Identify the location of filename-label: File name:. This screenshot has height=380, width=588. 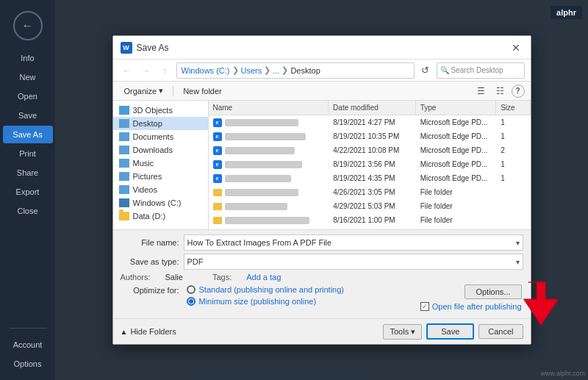
(150, 243).